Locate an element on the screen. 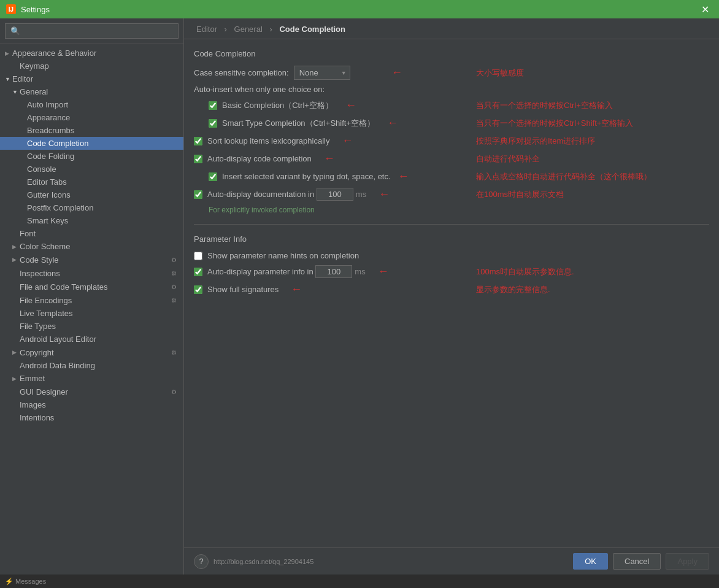 This screenshot has height=588, width=719. sidebar-item-label: Console is located at coordinates (103, 169).